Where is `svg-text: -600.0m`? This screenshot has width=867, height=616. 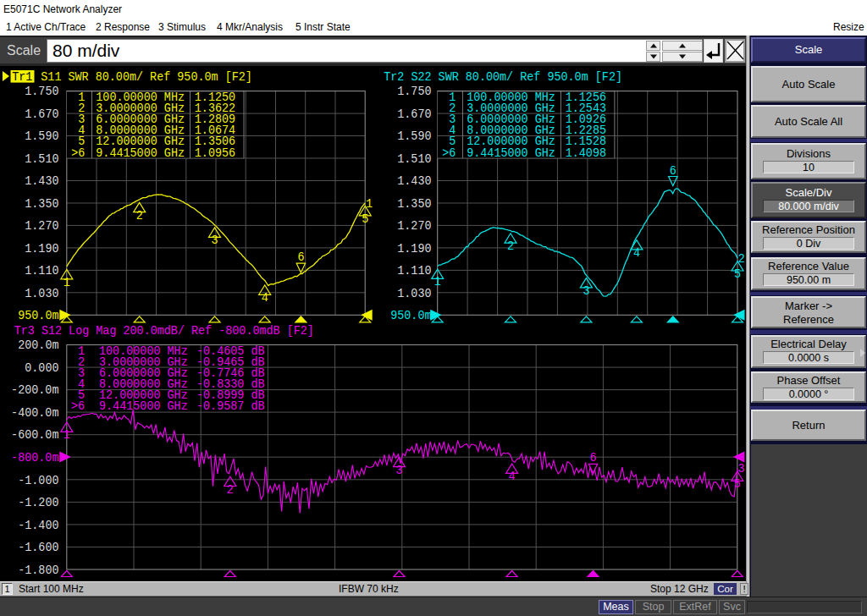
svg-text: -600.0m is located at coordinates (35, 435).